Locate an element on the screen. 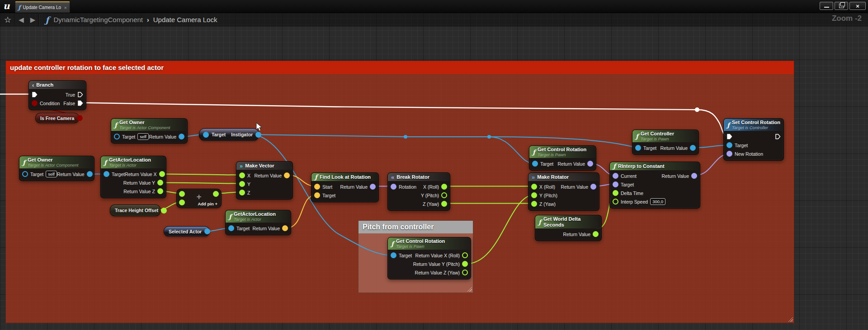 This screenshot has width=868, height=330. node-set-control-rotation: ƒSet Control RotationTarget is Controlle… is located at coordinates (754, 139).